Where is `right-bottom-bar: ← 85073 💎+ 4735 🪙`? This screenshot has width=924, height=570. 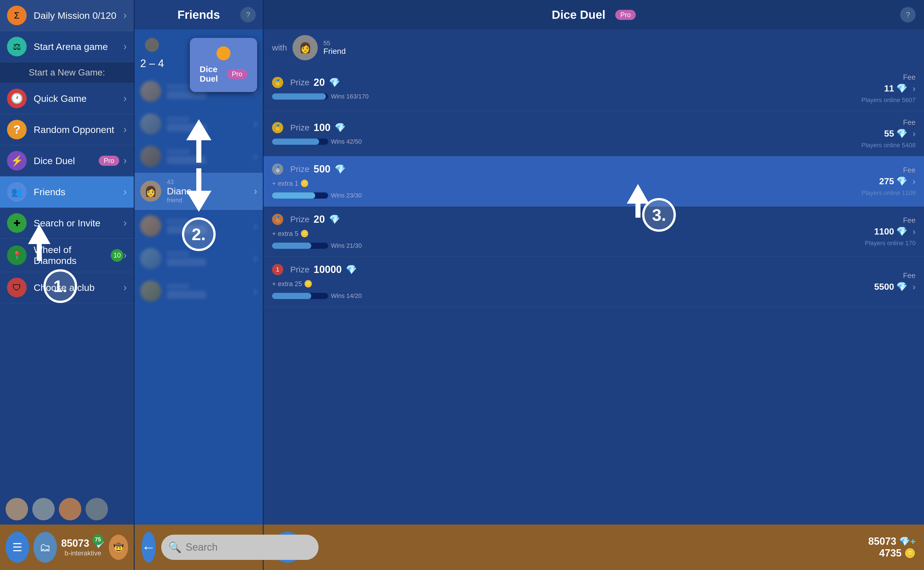 right-bottom-bar: ← 85073 💎+ 4735 🪙 is located at coordinates (594, 547).